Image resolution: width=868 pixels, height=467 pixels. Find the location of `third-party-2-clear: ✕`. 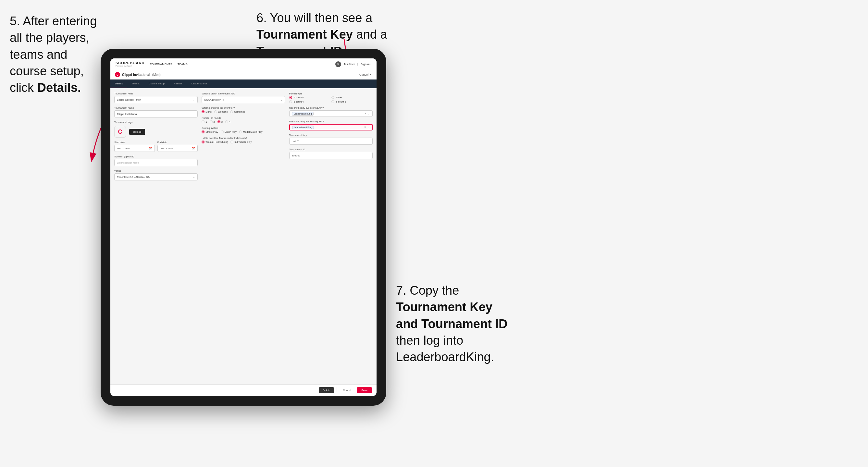

third-party-2-clear: ✕ is located at coordinates (365, 127).